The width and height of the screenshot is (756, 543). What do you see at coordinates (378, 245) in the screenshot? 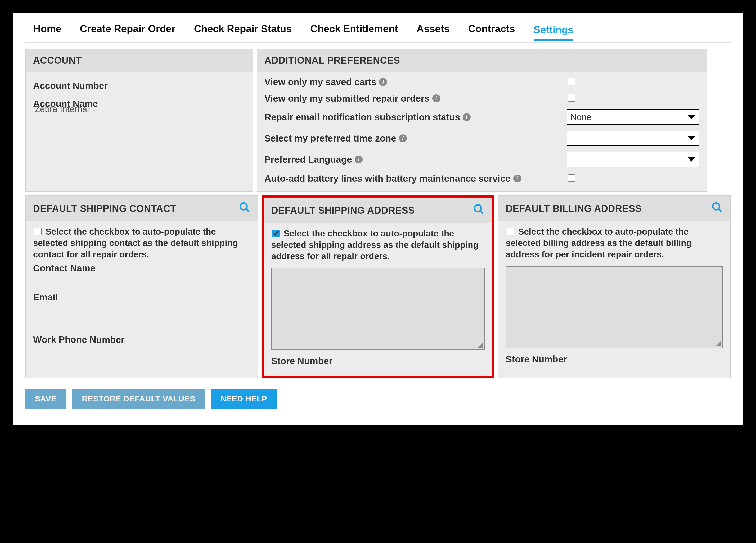
I see `shipping-address-autopop: Select the checkbox to auto-populate the…` at bounding box center [378, 245].